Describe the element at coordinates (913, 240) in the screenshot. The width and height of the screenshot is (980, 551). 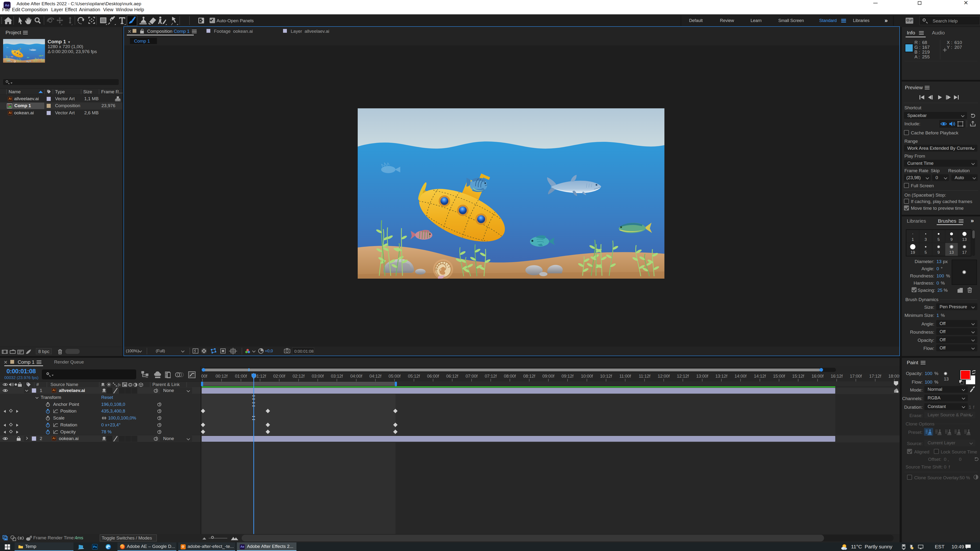
I see `svg-text: 1` at that location.